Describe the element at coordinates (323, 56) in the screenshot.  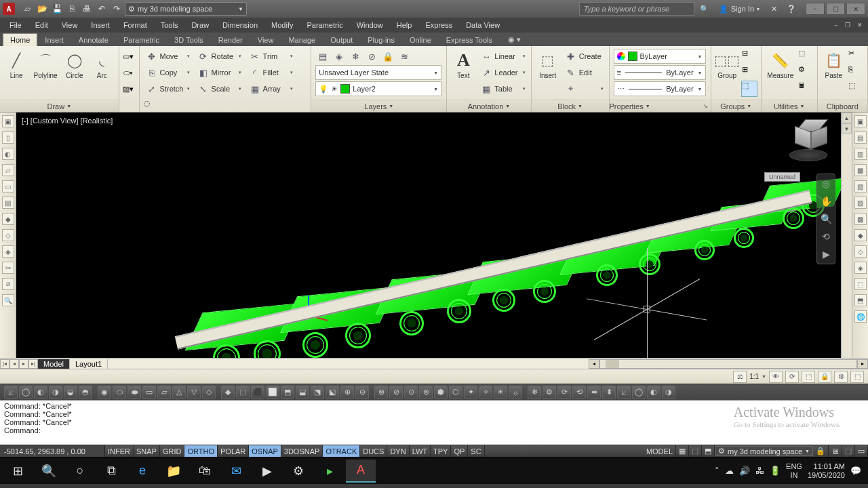
I see `layer-props-icon: ▤` at that location.